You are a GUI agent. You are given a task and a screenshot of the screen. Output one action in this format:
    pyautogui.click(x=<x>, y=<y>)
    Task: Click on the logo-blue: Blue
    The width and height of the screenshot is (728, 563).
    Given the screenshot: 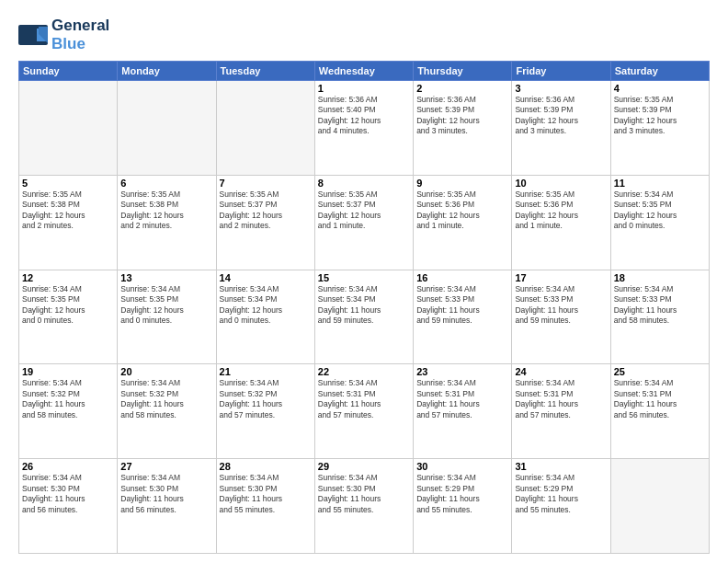 What is the action you would take?
    pyautogui.click(x=68, y=44)
    